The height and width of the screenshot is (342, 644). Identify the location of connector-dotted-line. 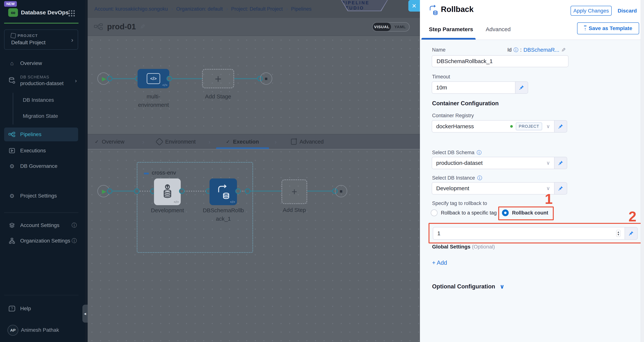
(195, 191).